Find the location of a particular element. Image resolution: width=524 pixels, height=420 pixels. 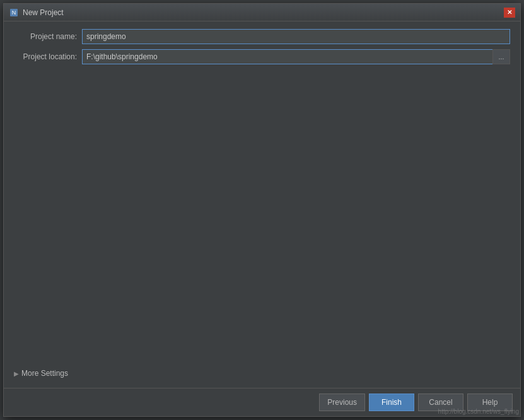

more-settings-toggle: ▶ More Settings is located at coordinates (262, 373).